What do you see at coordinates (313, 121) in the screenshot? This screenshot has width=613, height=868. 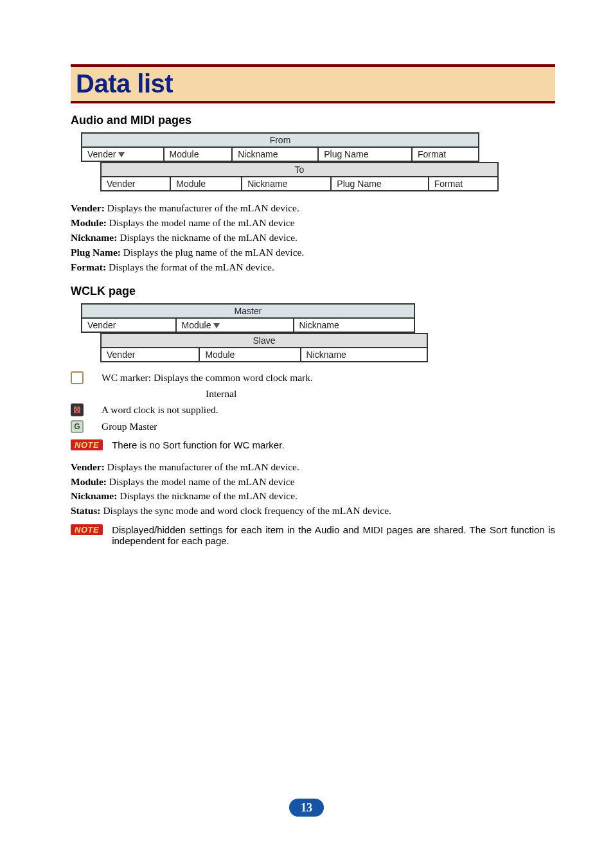 I see `heading-audio-midi: Audio and MIDI pages` at bounding box center [313, 121].